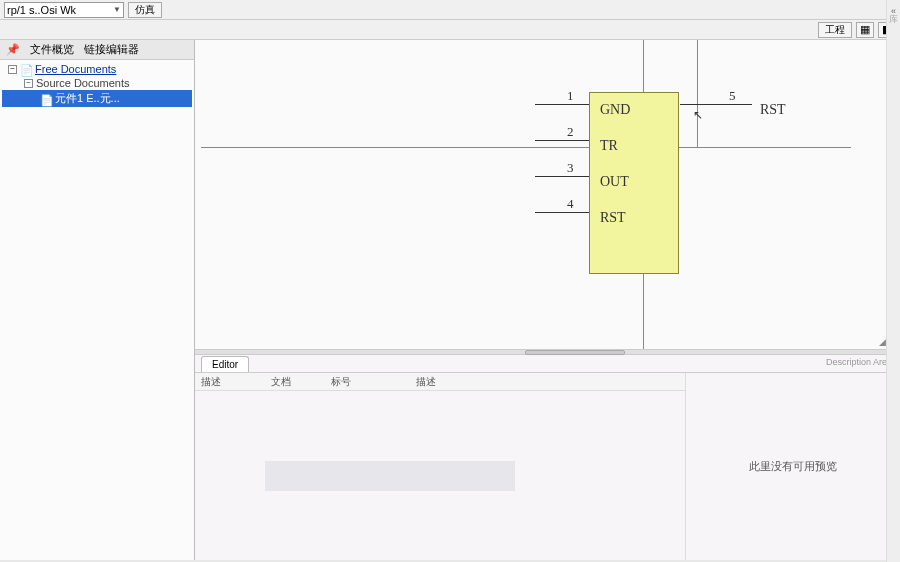 The width and height of the screenshot is (900, 562). Describe the element at coordinates (97, 69) in the screenshot. I see `tree-root: − 📄 Free Documents` at that location.